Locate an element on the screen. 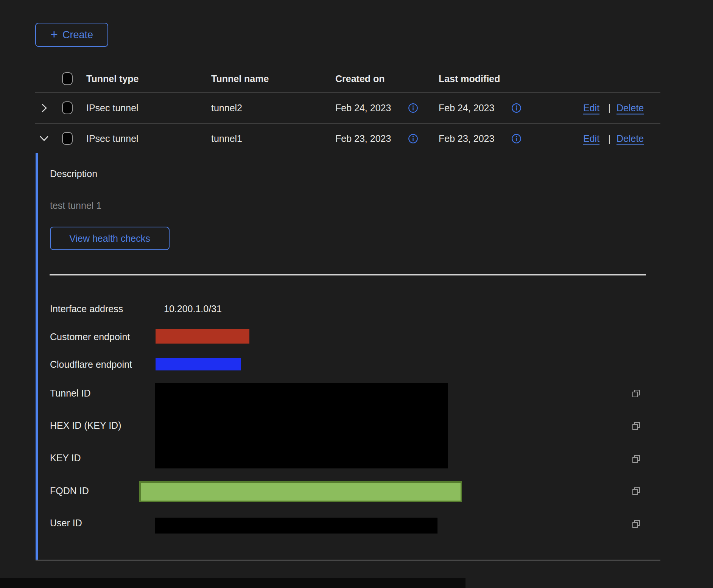  fqdn-id-label: FQDN ID is located at coordinates (70, 491).